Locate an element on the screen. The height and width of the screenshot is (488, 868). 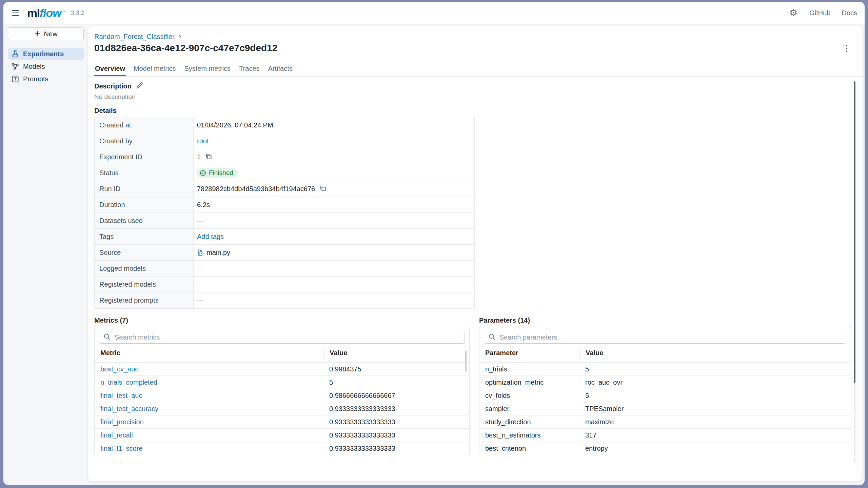
parameters-table-header: Parameter Value is located at coordinates (665, 353).